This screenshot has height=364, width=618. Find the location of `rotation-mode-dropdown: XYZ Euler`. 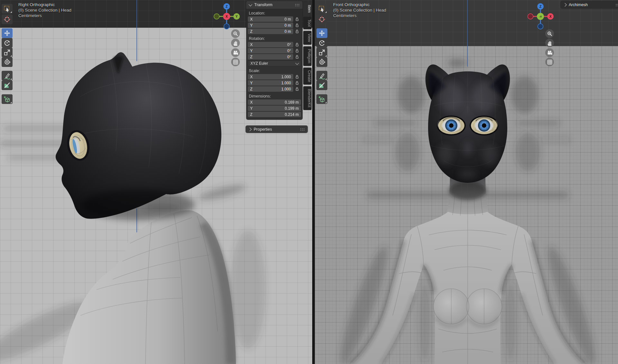

rotation-mode-dropdown: XYZ Euler is located at coordinates (274, 63).